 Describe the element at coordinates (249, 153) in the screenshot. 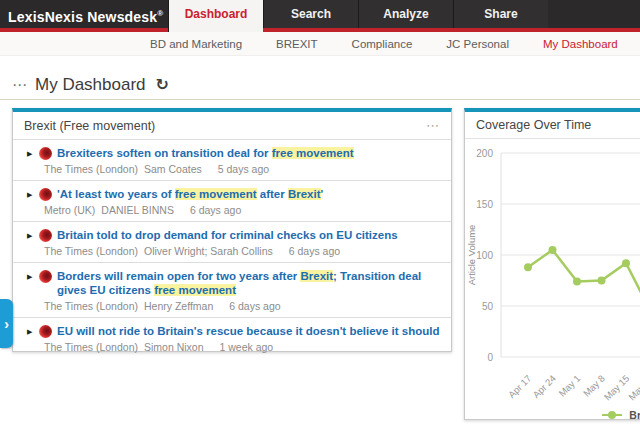

I see `article-link: Brexiteers soften on transition deal for…` at that location.